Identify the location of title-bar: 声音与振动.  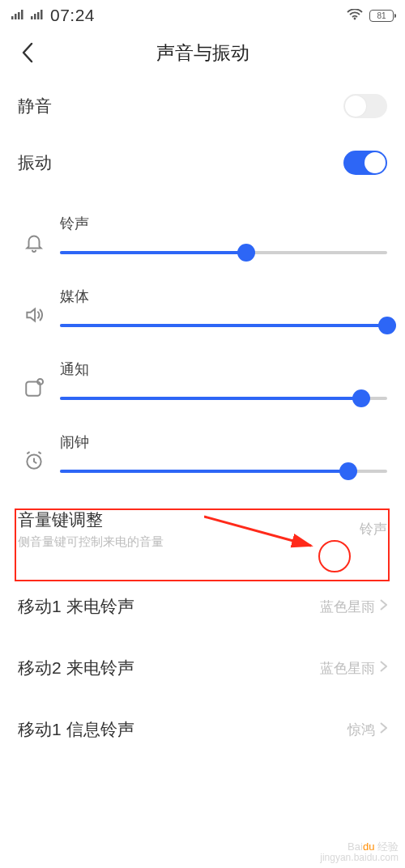
(202, 53).